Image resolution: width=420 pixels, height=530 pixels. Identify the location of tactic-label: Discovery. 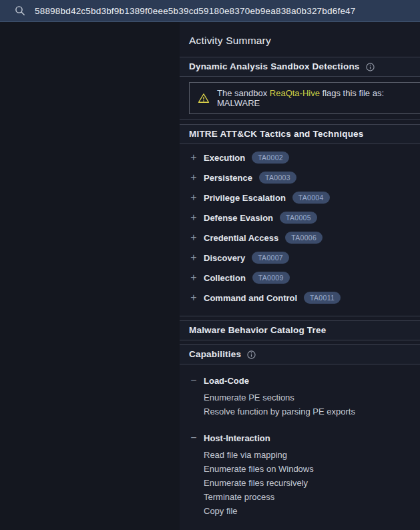
(224, 258).